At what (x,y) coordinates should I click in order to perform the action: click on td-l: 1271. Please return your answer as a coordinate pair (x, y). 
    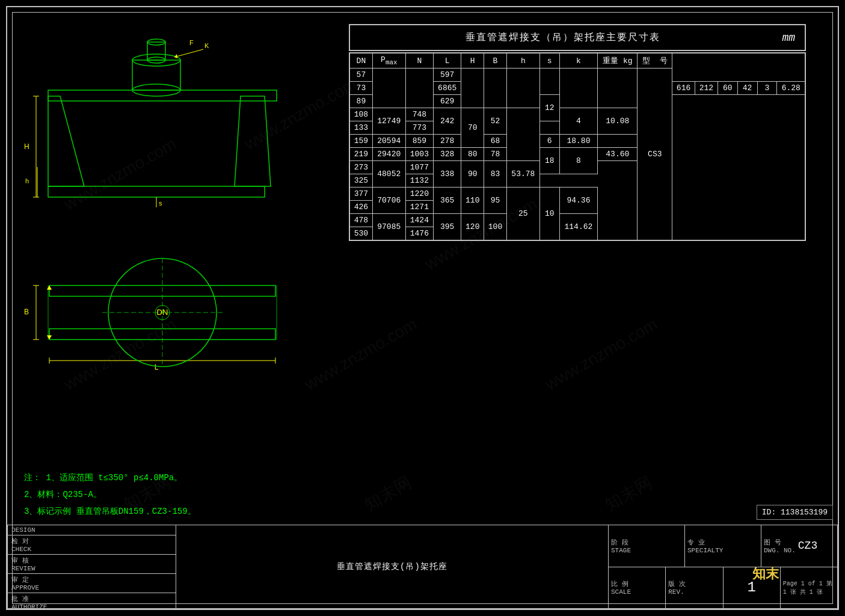
    Looking at the image, I should click on (419, 207).